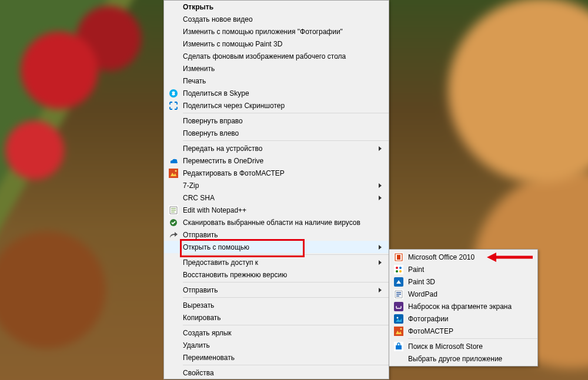 This screenshot has width=588, height=380. What do you see at coordinates (276, 161) in the screenshot?
I see `context-menu-item: Переместить в OneDrive` at bounding box center [276, 161].